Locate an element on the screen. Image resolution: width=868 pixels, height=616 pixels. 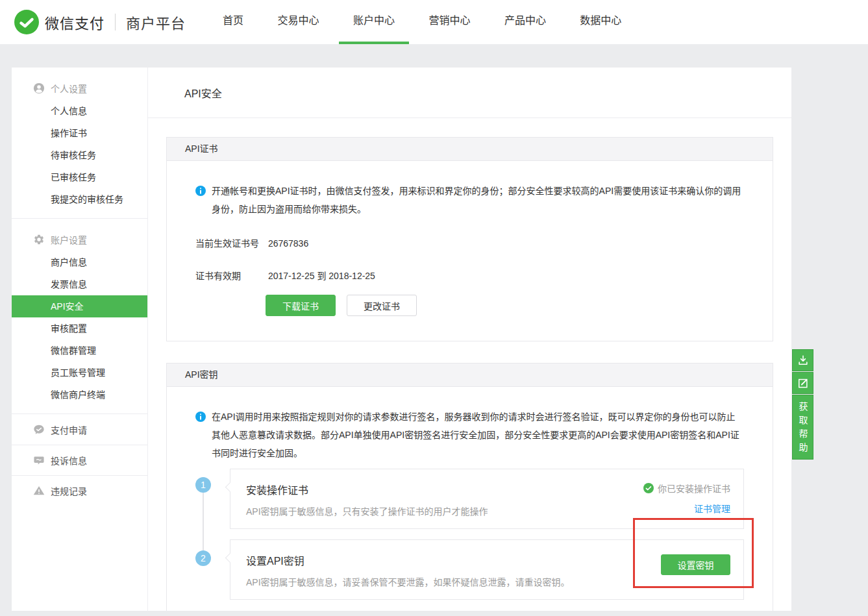
step-1-badge: 1 is located at coordinates (203, 485).